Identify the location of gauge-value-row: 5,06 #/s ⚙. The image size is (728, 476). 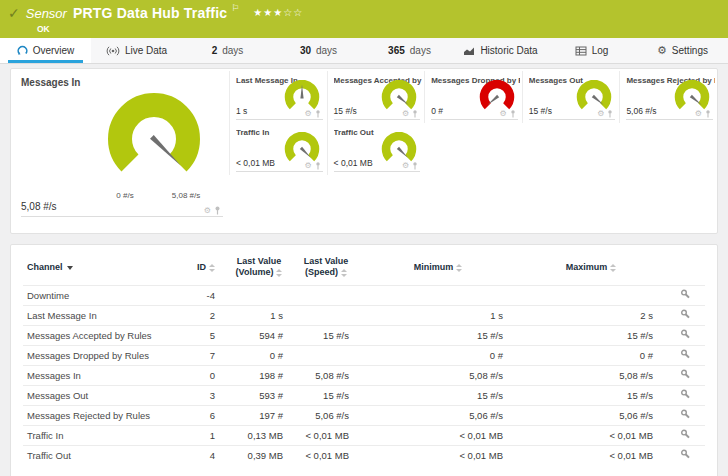
(670, 113).